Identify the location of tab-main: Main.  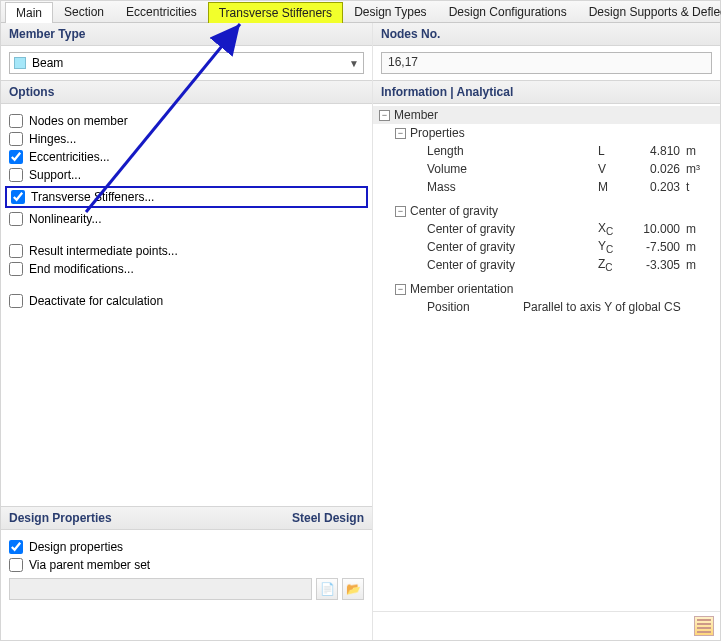
(29, 12).